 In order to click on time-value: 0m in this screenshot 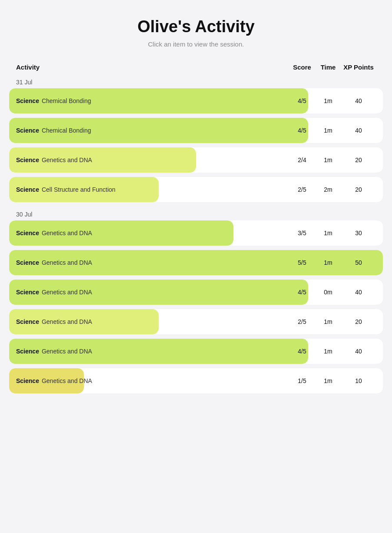, I will do `click(328, 292)`.